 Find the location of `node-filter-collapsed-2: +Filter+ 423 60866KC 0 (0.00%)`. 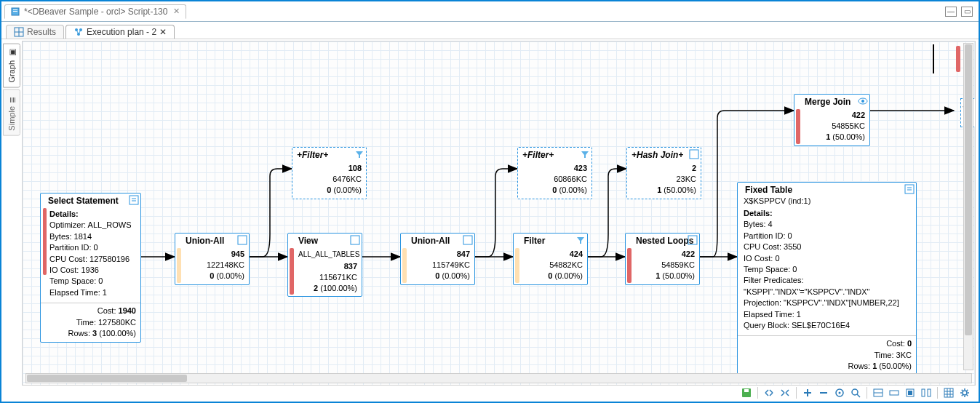

node-filter-collapsed-2: +Filter+ 423 60866KC 0 (0.00%) is located at coordinates (554, 173).